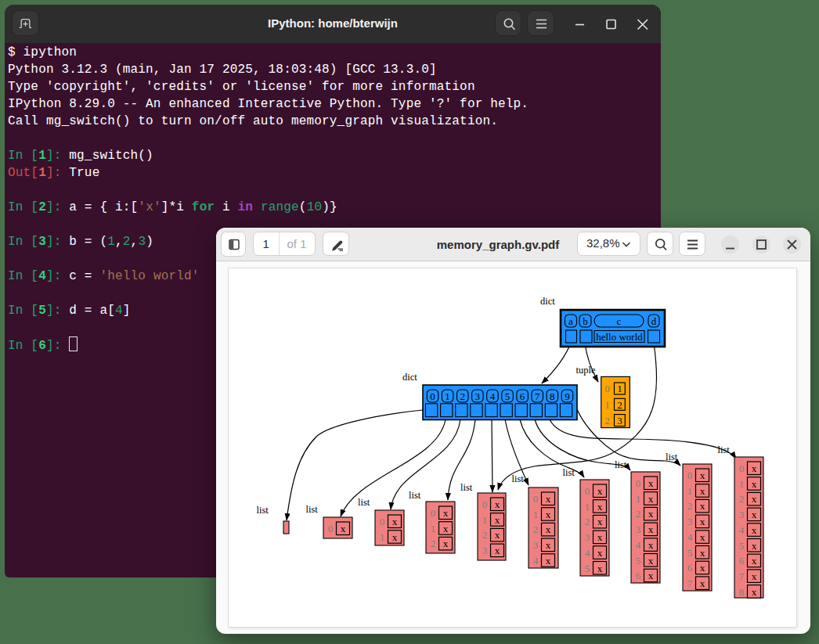  What do you see at coordinates (619, 336) in the screenshot?
I see `svg-text: hello world` at bounding box center [619, 336].